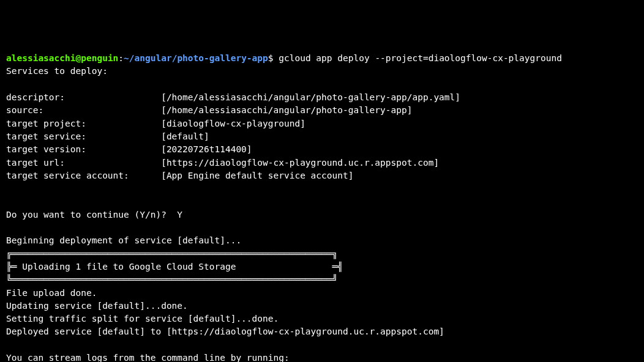 The height and width of the screenshot is (362, 644). Describe the element at coordinates (94, 215) in the screenshot. I see `confirm-prompt: Do you want to continue (Y/n)? Y` at that location.